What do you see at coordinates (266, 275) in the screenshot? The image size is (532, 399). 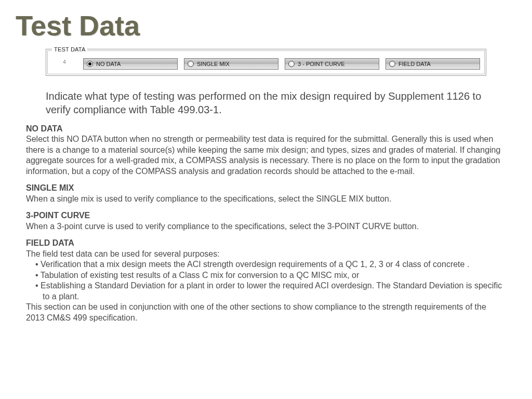 I see `list-item: Tabulation of existing test results of a…` at bounding box center [266, 275].